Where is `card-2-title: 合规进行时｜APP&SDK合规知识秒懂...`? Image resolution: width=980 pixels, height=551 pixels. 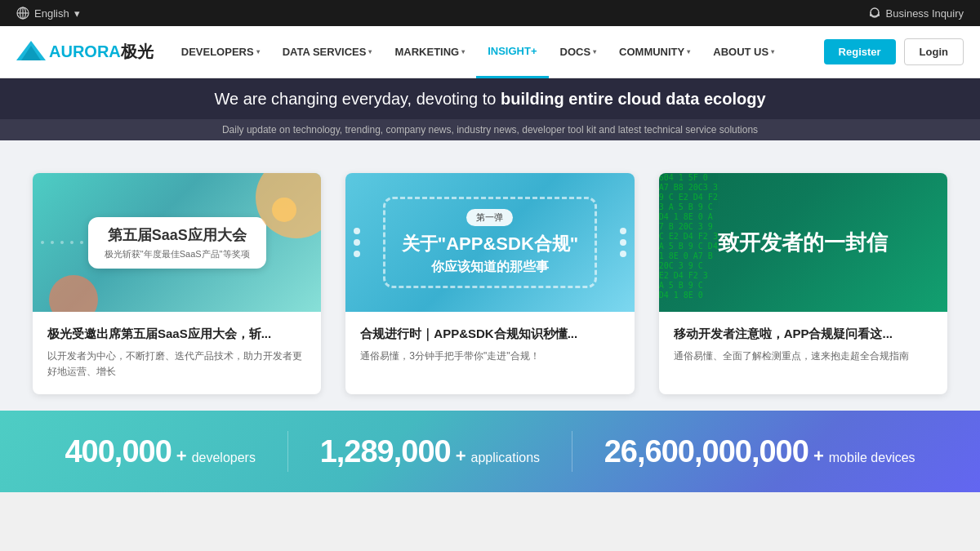
card-2-title: 合规进行时｜APP&SDK合规知识秒懂... is located at coordinates (490, 333).